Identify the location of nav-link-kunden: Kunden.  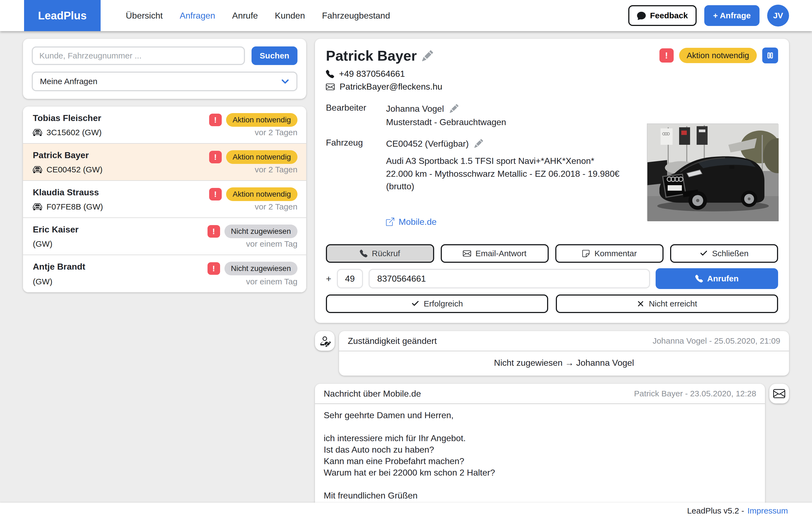
(290, 16).